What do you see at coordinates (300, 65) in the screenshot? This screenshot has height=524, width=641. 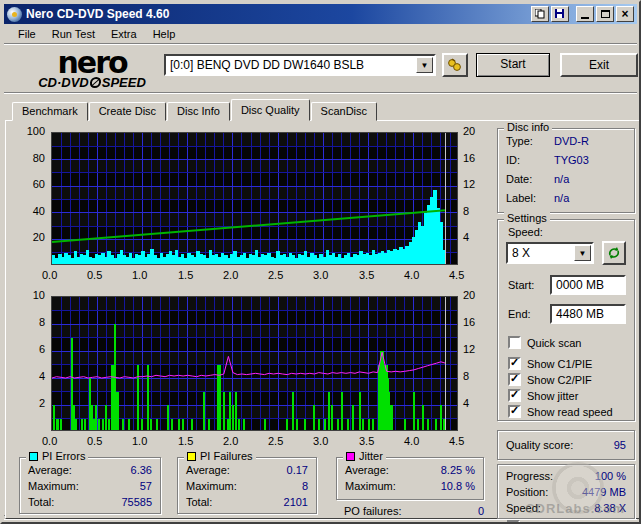 I see `drive-select: [0:0] BENQ DVD DD DW1640 BSLB ▼` at bounding box center [300, 65].